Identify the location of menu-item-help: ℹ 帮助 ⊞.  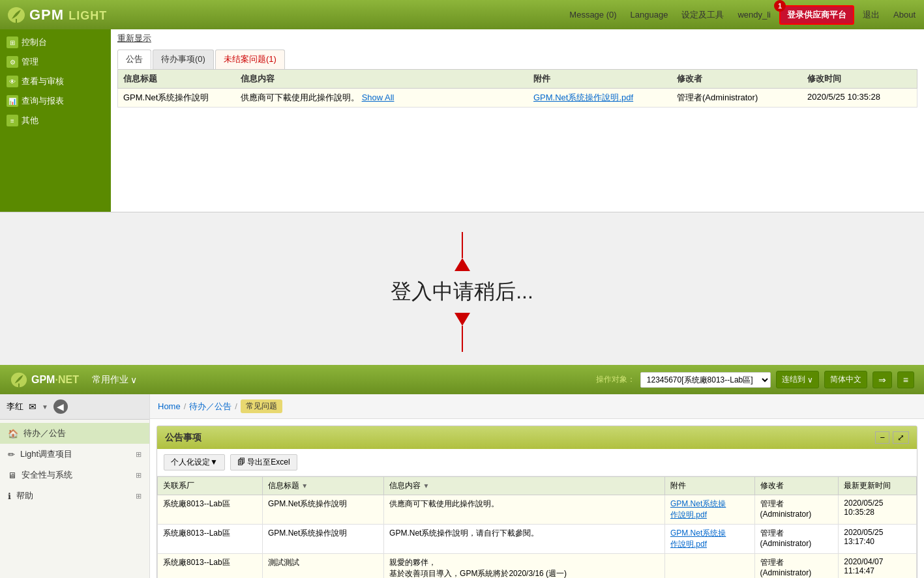
(74, 496).